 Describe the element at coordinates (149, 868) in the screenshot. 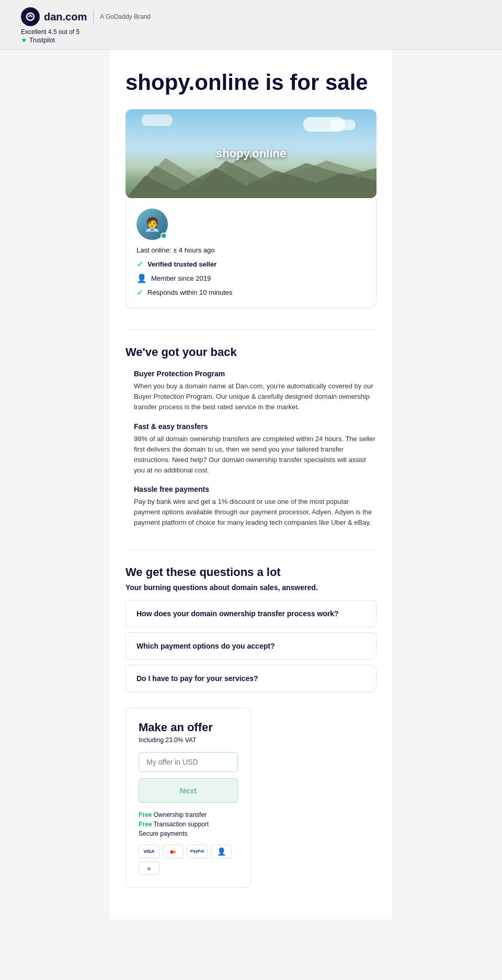

I see `crypto-icon: ●` at that location.